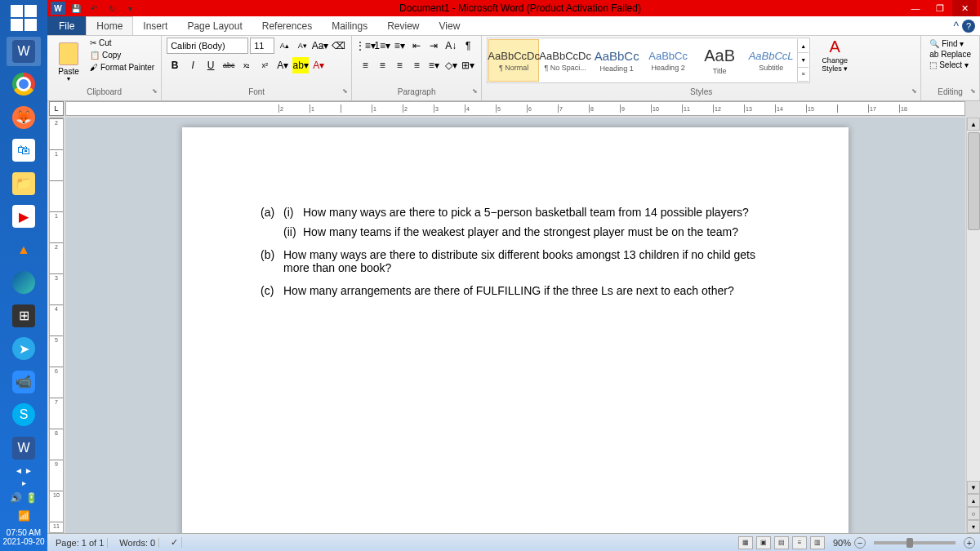  Describe the element at coordinates (24, 542) in the screenshot. I see `tray-date: 2021-09-20` at that location.